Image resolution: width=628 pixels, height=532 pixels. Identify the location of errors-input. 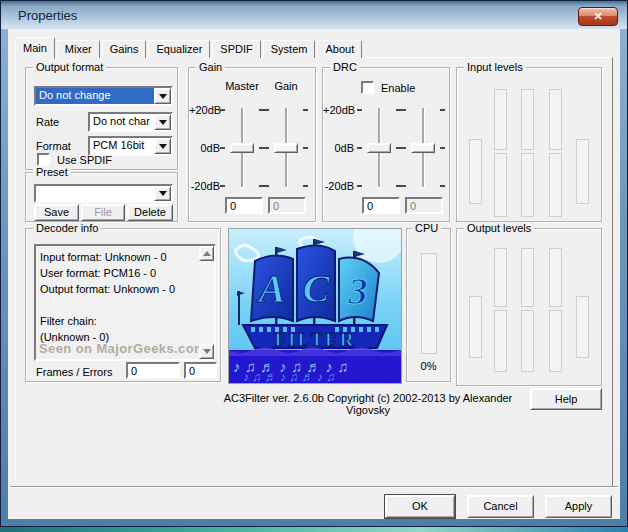
(200, 370).